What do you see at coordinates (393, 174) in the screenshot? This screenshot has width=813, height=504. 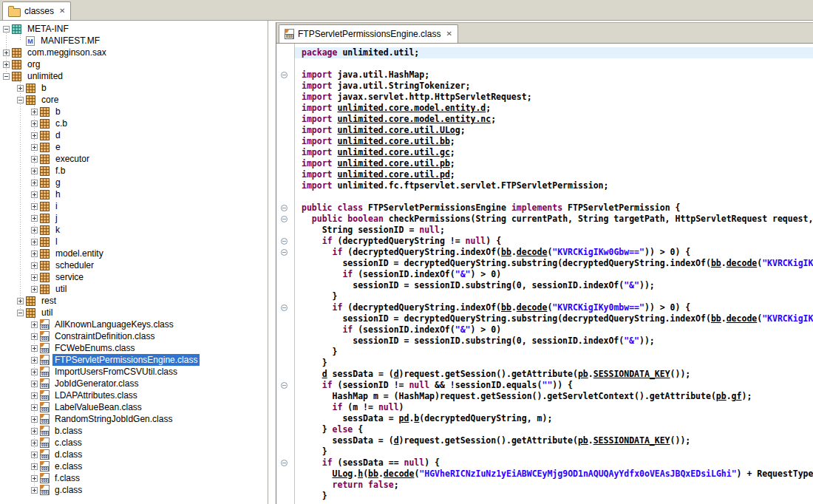 I see `code-link: unlimited.core.util.pd` at bounding box center [393, 174].